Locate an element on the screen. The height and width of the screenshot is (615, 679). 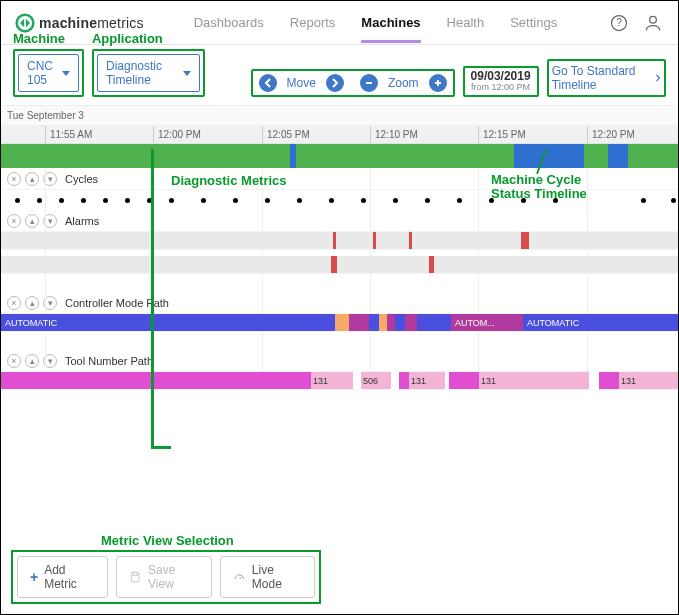
save-view-label: Save View is located at coordinates (174, 577).